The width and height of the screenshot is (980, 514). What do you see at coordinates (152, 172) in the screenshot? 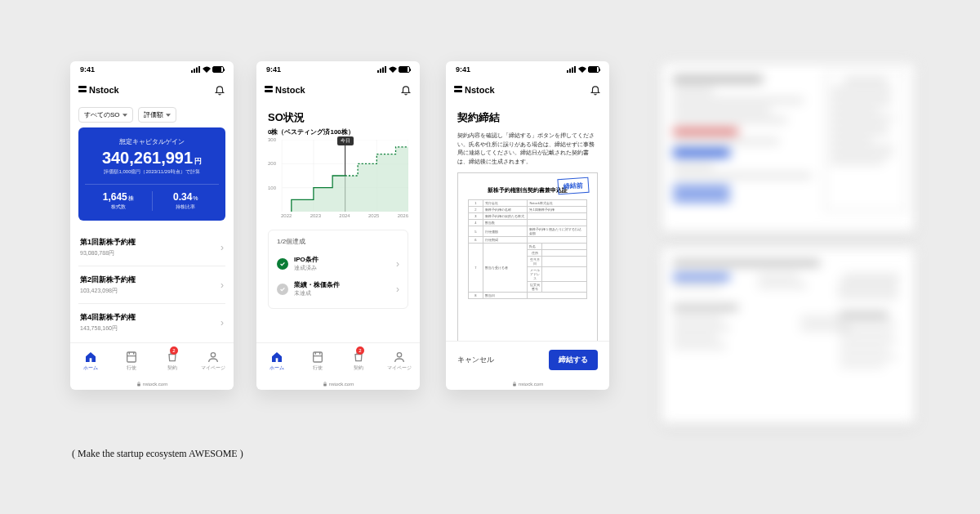
I see `gain-note: 評価額1,000億円（2023/11/29時点）で計算` at bounding box center [152, 172].